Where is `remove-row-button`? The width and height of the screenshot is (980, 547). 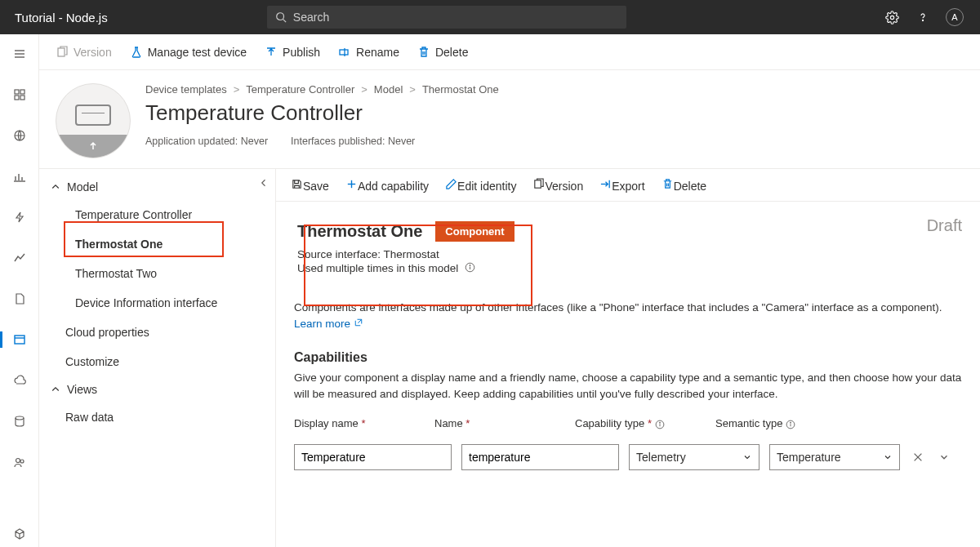
remove-row-button is located at coordinates (918, 457).